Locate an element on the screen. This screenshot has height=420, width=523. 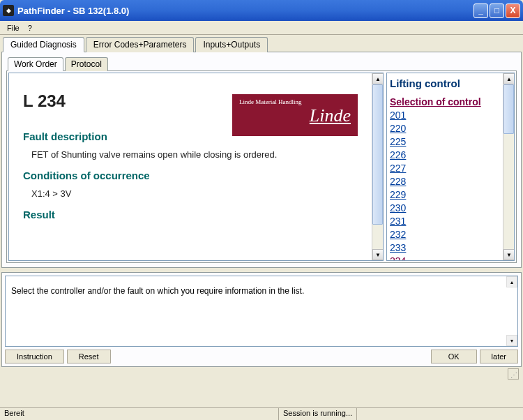
resize-grip: ⋰ is located at coordinates (513, 374).